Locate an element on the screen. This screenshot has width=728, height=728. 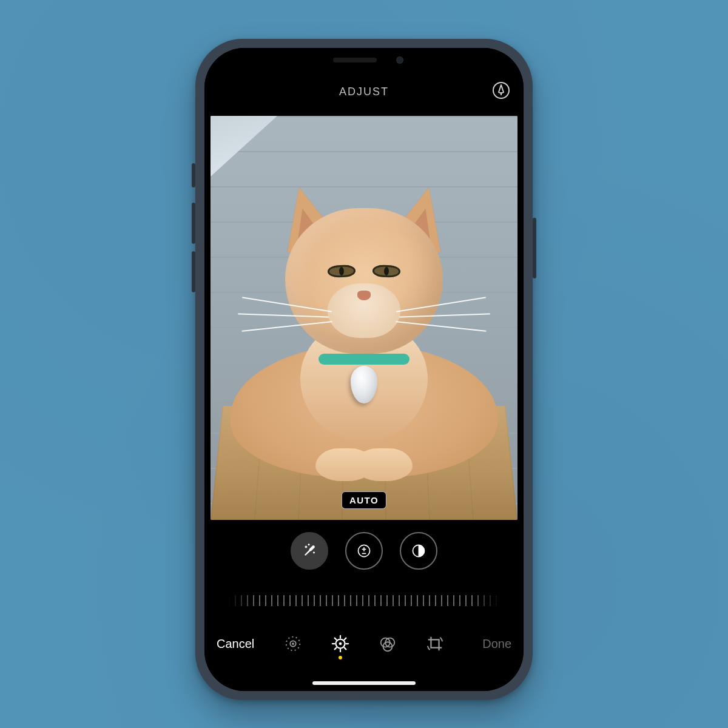
brilliance-icon is located at coordinates (419, 551).